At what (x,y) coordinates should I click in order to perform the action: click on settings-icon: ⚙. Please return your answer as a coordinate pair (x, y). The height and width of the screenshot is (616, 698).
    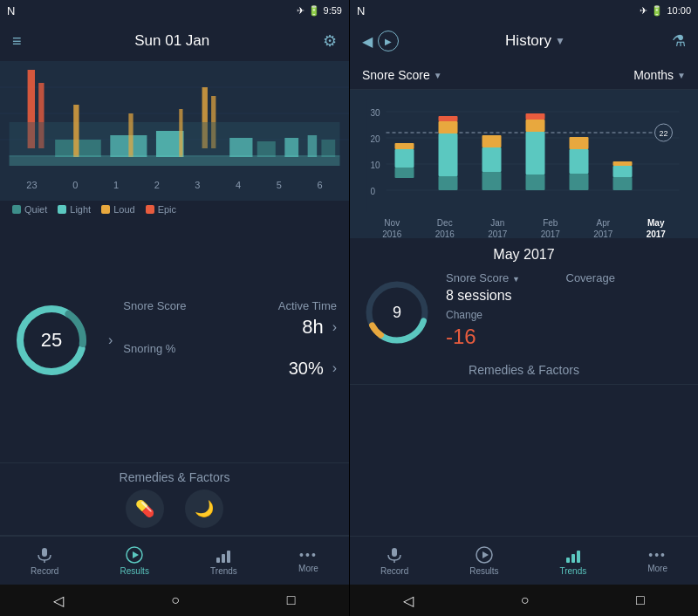
    Looking at the image, I should click on (330, 41).